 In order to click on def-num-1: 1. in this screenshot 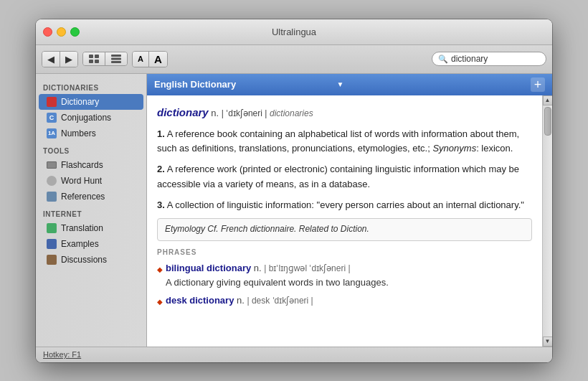, I will do `click(161, 133)`.